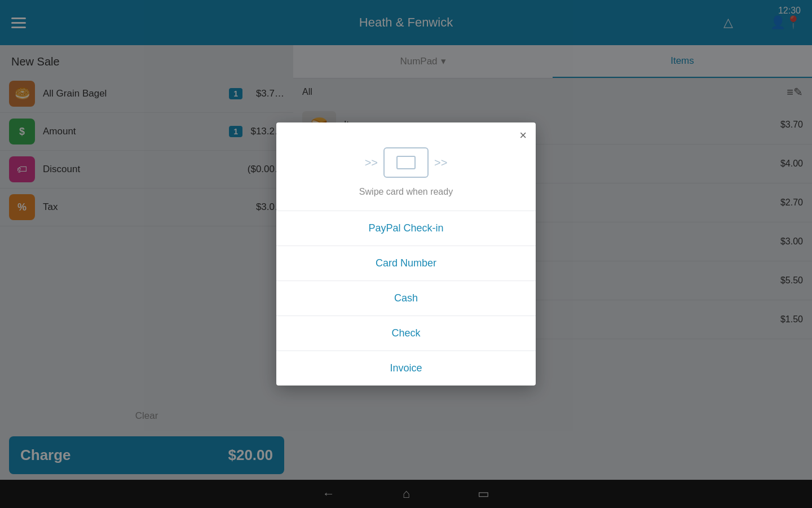 Image resolution: width=812 pixels, height=508 pixels. What do you see at coordinates (406, 229) in the screenshot?
I see `paypal-checkin-option: PayPal Check-in` at bounding box center [406, 229].